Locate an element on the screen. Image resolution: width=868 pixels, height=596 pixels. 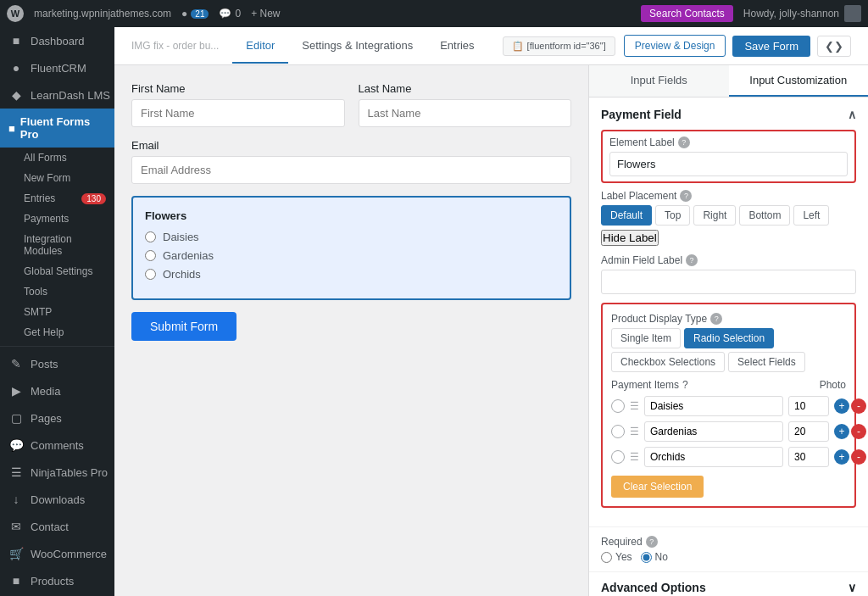
placement-top-button: Top is located at coordinates (673, 215).